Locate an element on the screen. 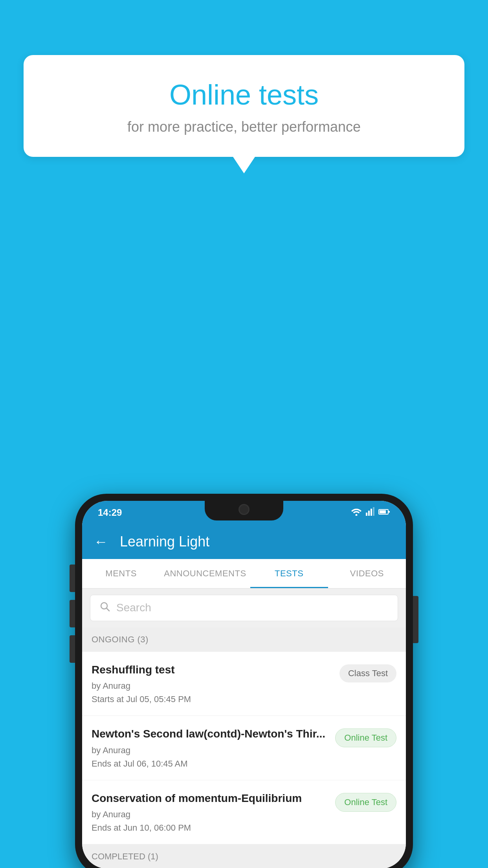 The height and width of the screenshot is (868, 488). completed-section-header: COMPLETED (1) is located at coordinates (244, 856).